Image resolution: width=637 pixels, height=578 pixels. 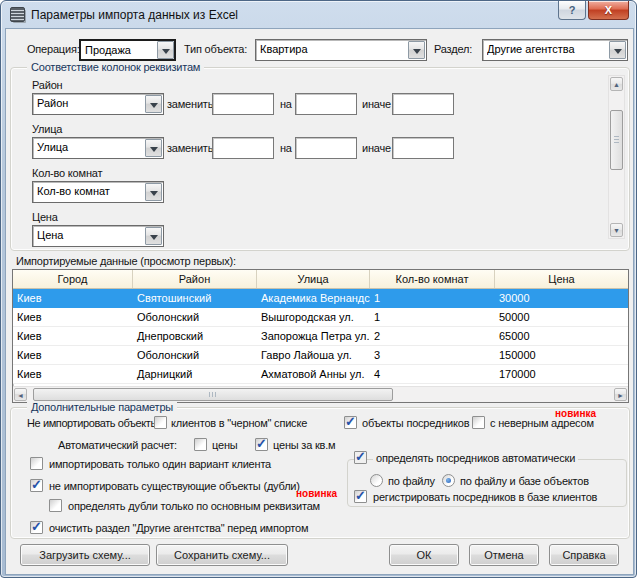 What do you see at coordinates (320, 298) in the screenshot?
I see `table-row: КиевСвятошинский Академика Вернандского1…` at bounding box center [320, 298].